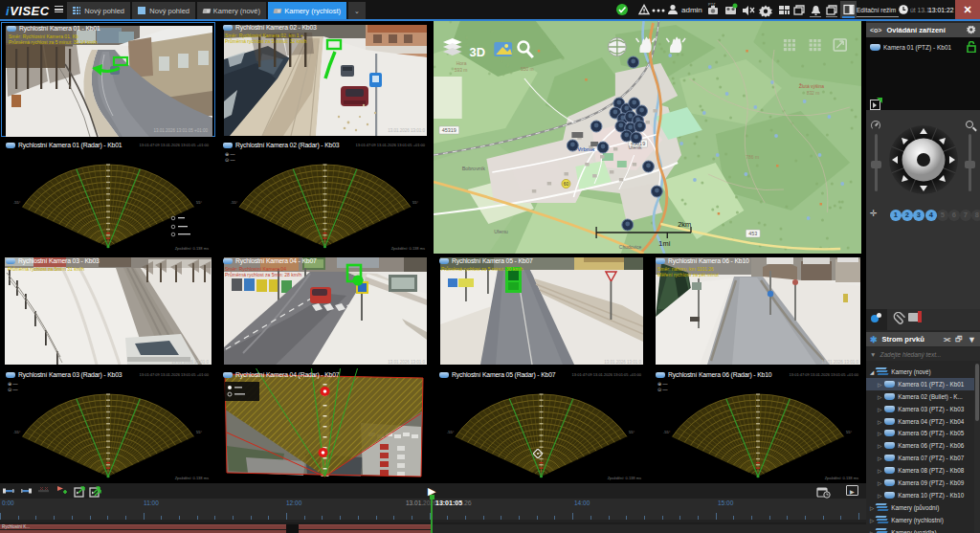 The height and width of the screenshot is (533, 980). What do you see at coordinates (712, 4) in the screenshot?
I see `svg-text: PTZ` at bounding box center [712, 4].